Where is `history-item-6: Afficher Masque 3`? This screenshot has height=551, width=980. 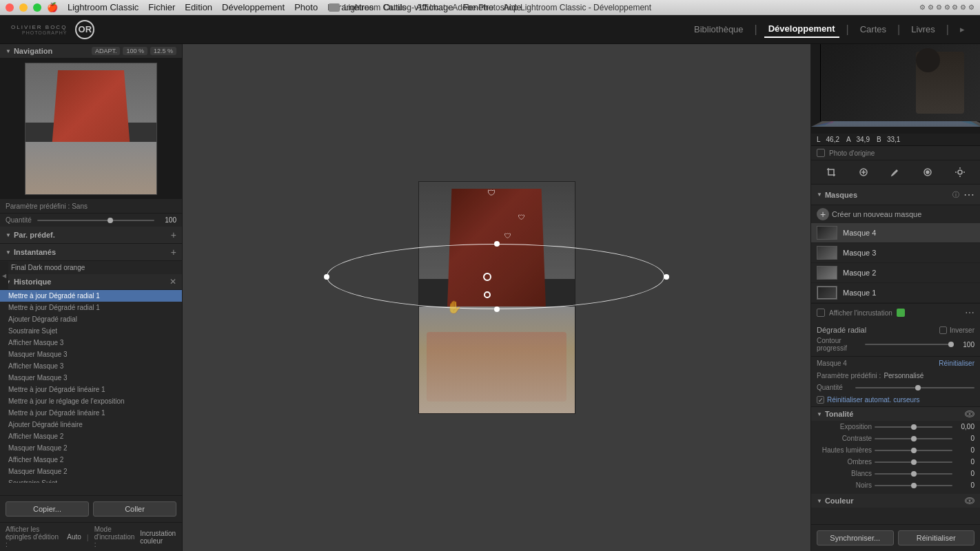 history-item-6: Afficher Masque 3 is located at coordinates (91, 366).